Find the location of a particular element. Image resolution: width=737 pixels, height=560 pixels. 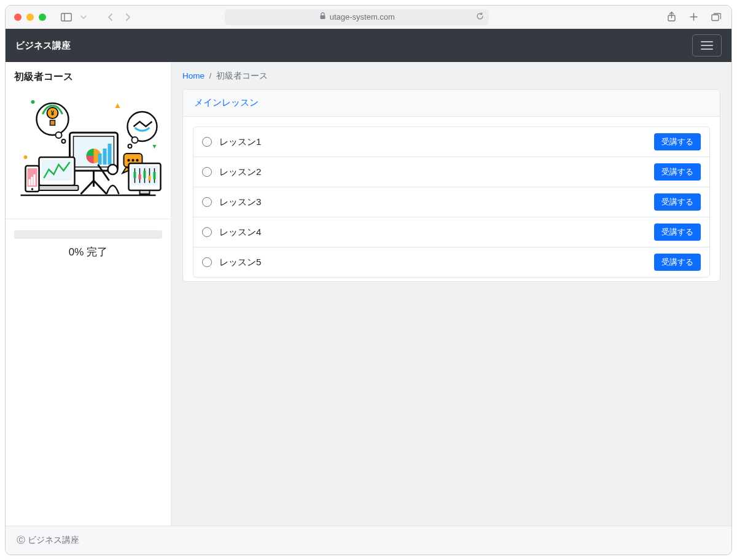

chevron-down-icon is located at coordinates (84, 17).